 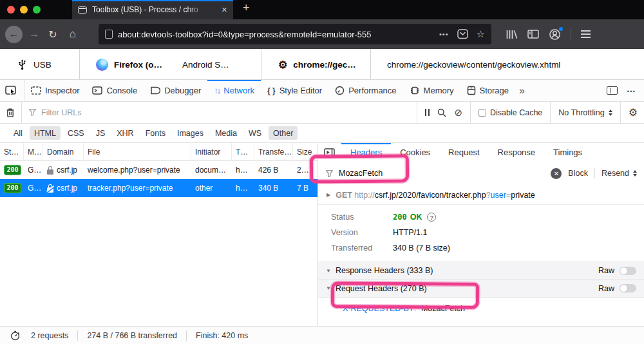 What do you see at coordinates (34, 64) in the screenshot?
I see `runtime-tab-usb: USB` at bounding box center [34, 64].